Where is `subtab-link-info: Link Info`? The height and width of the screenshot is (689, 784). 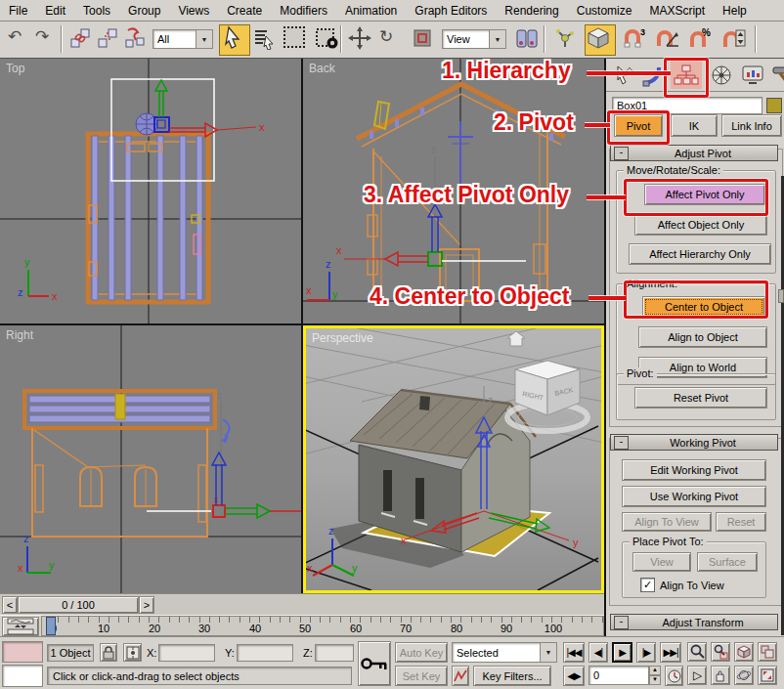
subtab-link-info: Link Info is located at coordinates (752, 125).